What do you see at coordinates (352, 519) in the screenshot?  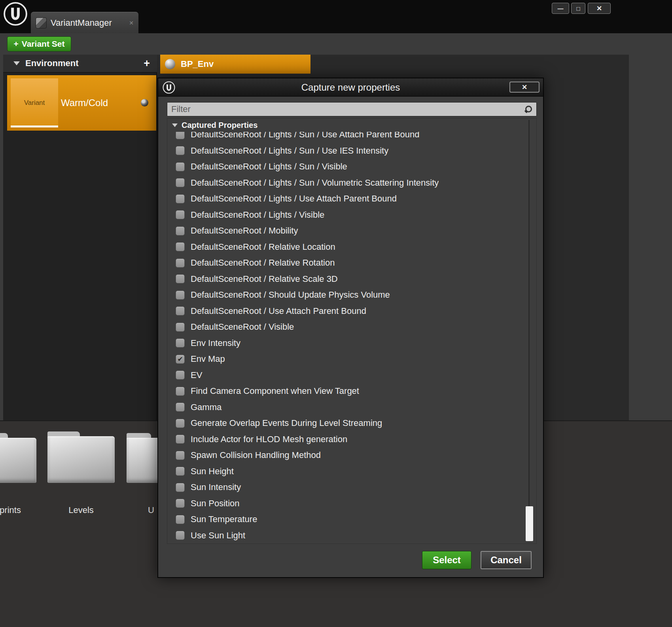 I see `property-row: ✔ Sun Temperature` at bounding box center [352, 519].